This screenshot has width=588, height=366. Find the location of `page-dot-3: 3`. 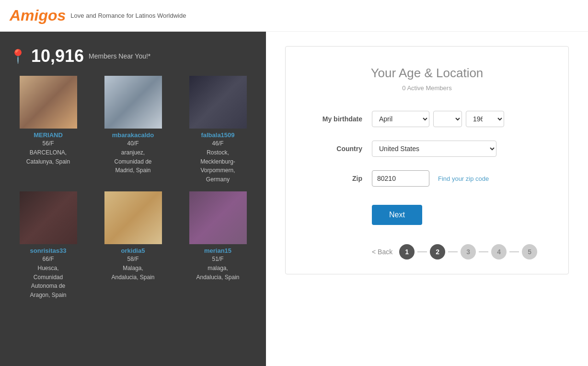

page-dot-3: 3 is located at coordinates (468, 252).